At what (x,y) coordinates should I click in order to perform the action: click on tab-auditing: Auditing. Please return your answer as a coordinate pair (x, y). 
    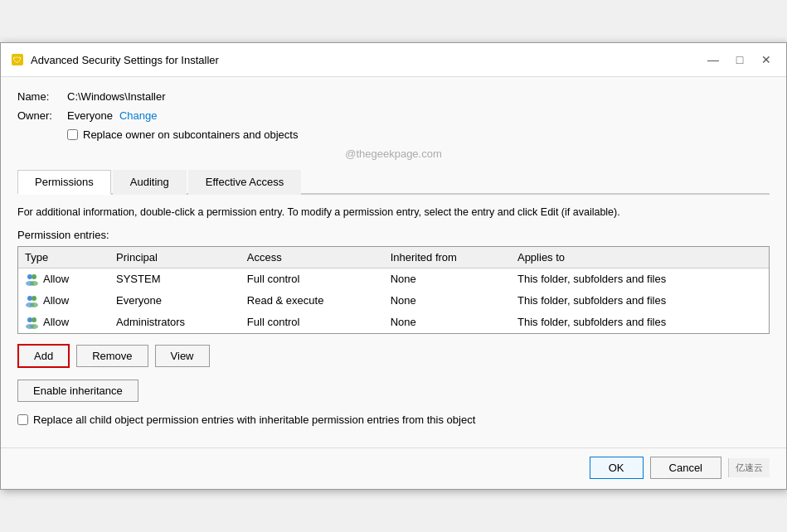
    Looking at the image, I should click on (149, 182).